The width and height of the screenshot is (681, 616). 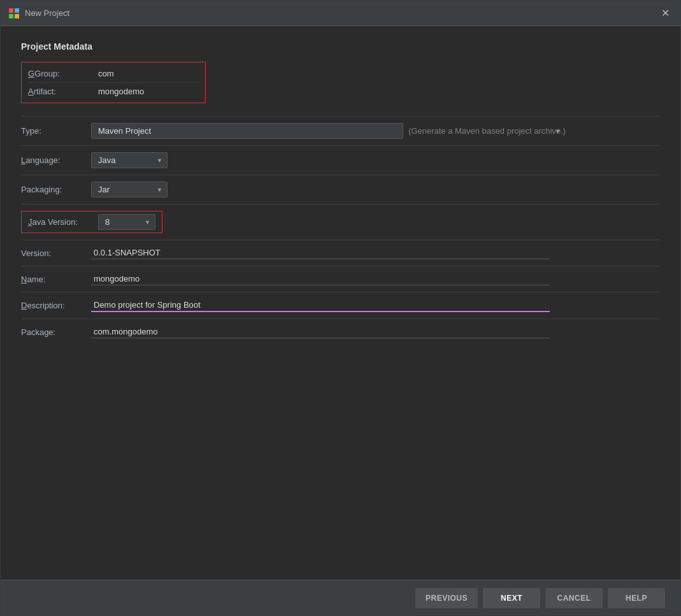 I want to click on group-label: GGroup:, so click(x=63, y=74).